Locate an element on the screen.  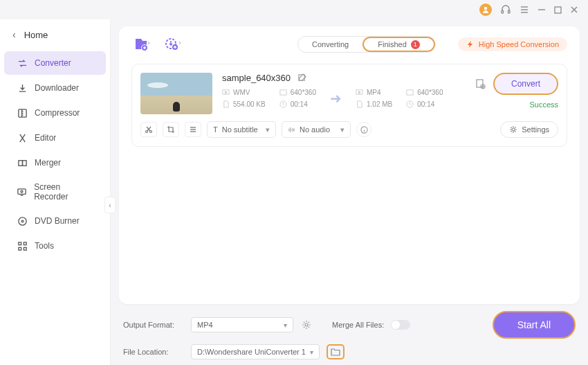
open-folder-button is located at coordinates (336, 352).